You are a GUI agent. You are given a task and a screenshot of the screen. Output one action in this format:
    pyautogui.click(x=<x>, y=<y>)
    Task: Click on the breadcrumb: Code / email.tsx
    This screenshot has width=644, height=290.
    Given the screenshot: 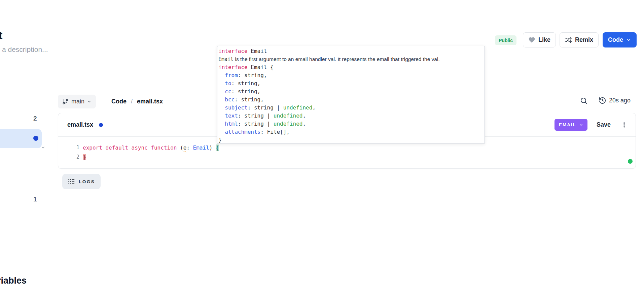 What is the action you would take?
    pyautogui.click(x=137, y=102)
    